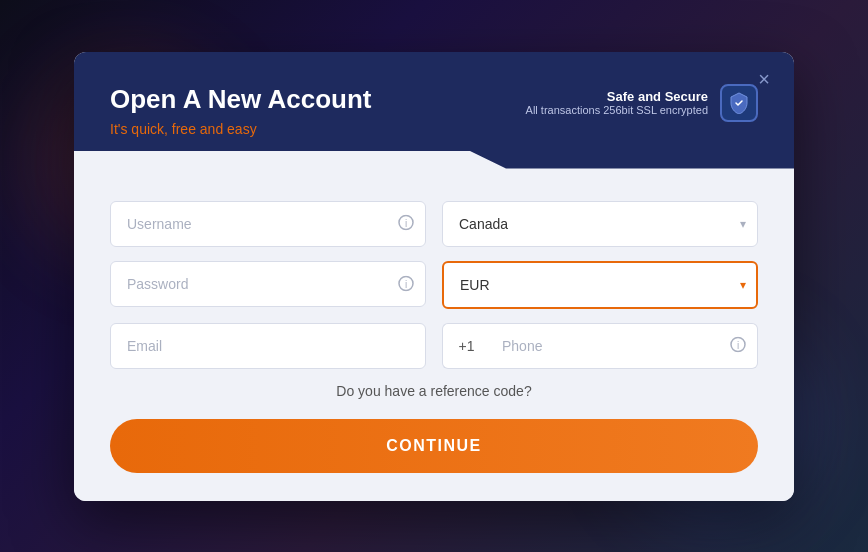 The height and width of the screenshot is (552, 868). Describe the element at coordinates (268, 346) in the screenshot. I see `email-field` at that location.